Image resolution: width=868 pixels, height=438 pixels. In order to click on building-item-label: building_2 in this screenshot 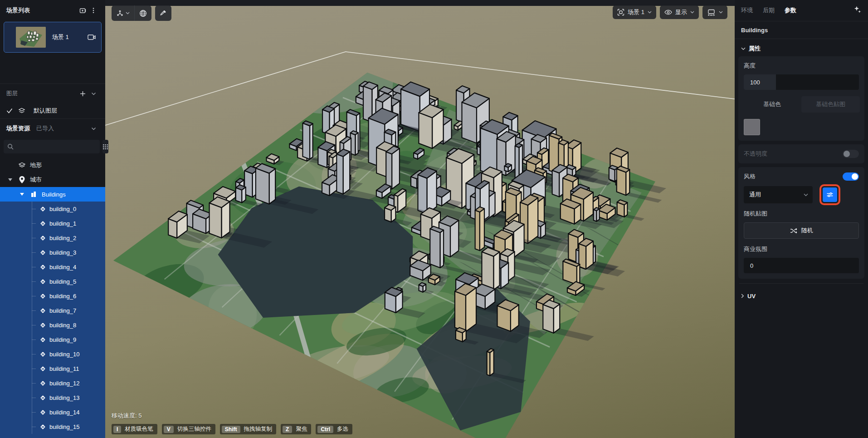, I will do `click(63, 238)`.